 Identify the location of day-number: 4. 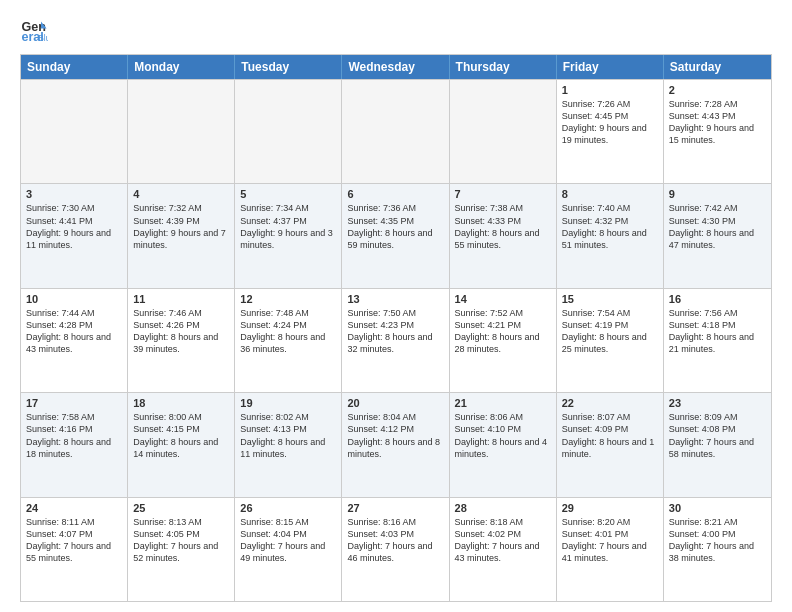
(181, 194).